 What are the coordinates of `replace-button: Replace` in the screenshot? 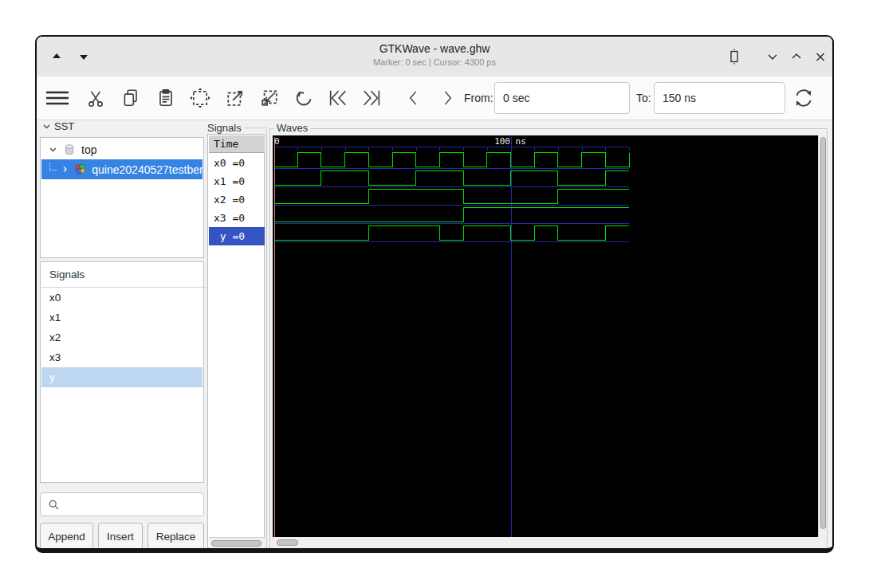 It's located at (175, 536).